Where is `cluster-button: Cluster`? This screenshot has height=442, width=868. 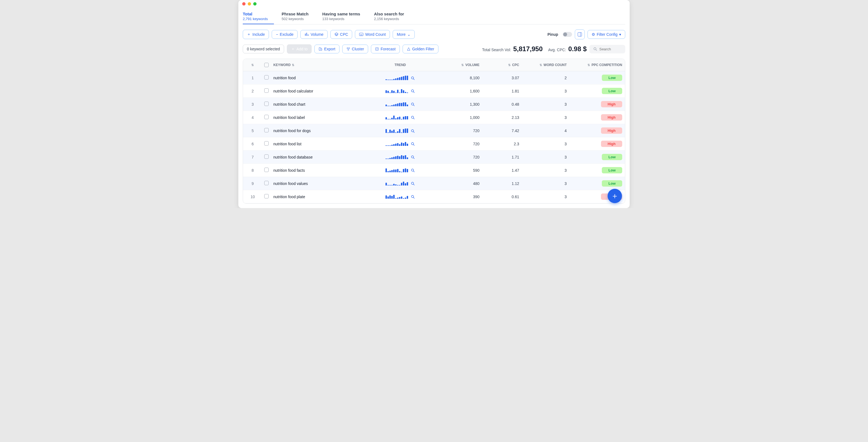 cluster-button: Cluster is located at coordinates (355, 49).